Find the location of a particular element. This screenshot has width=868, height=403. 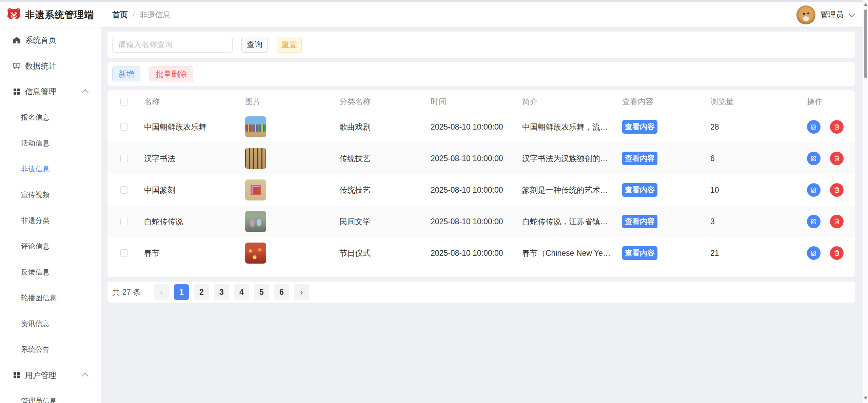

table-row: 春节 节日仪式 2025-08-10 10:00:00 春节（Chinese N… is located at coordinates (481, 253).